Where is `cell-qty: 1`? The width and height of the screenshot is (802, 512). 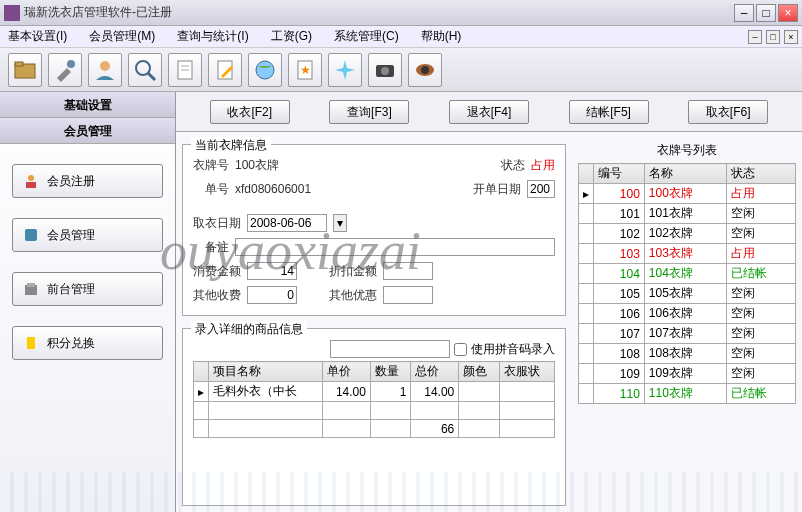 cell-qty: 1 is located at coordinates (390, 392).